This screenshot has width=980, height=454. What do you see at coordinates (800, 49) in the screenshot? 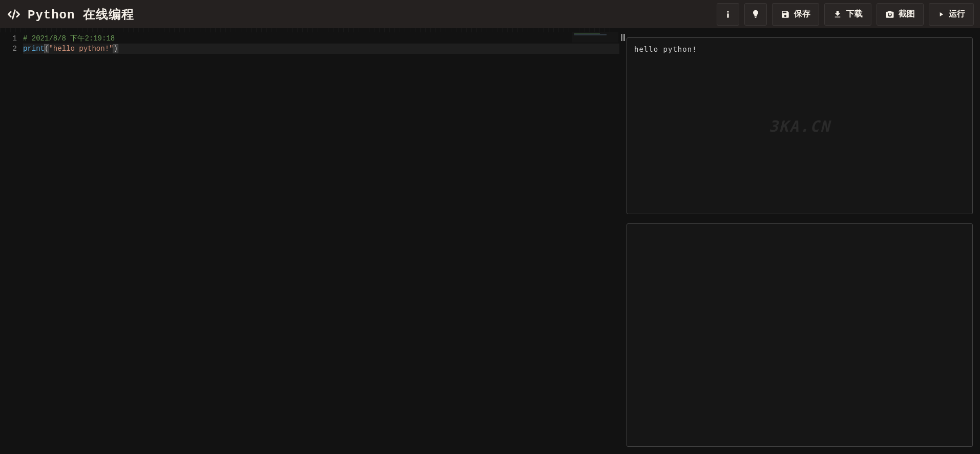
I see `output-text: hello python!` at bounding box center [800, 49].